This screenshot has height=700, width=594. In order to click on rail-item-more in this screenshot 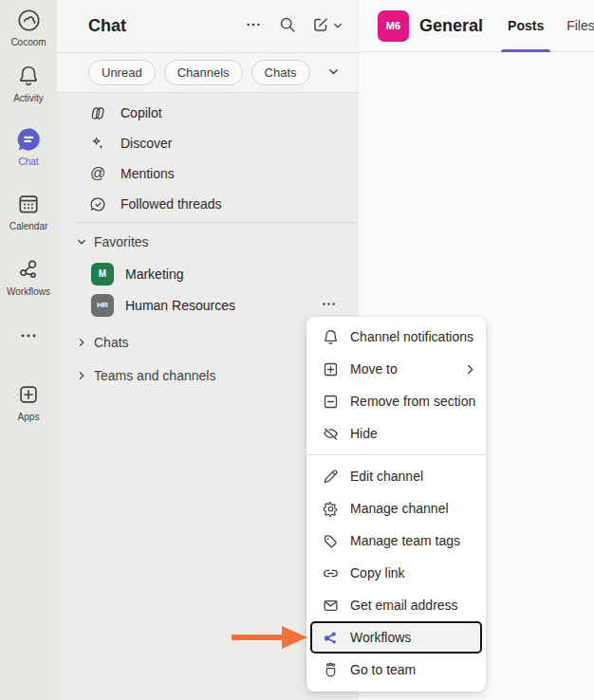, I will do `click(28, 336)`.